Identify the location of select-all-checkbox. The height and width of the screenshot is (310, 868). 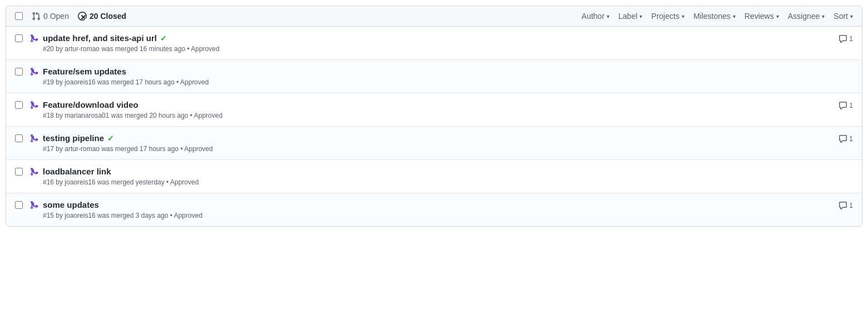
(19, 16).